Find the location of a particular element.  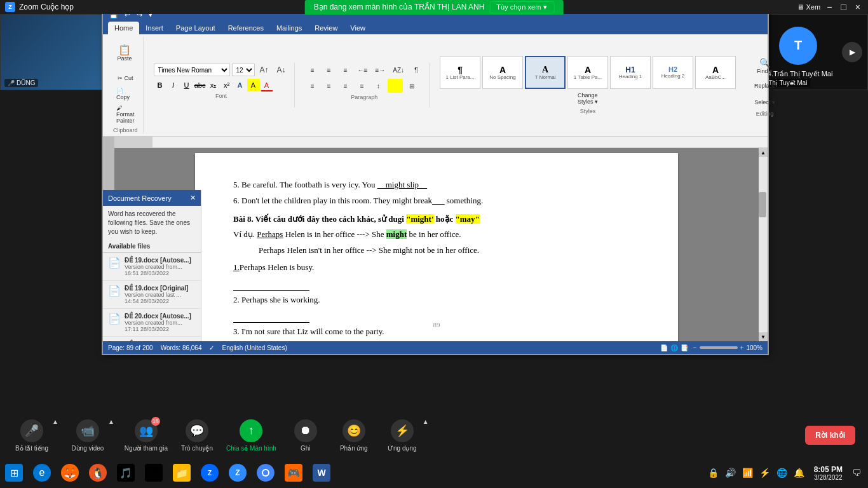

minimize-btn: − is located at coordinates (829, 7).